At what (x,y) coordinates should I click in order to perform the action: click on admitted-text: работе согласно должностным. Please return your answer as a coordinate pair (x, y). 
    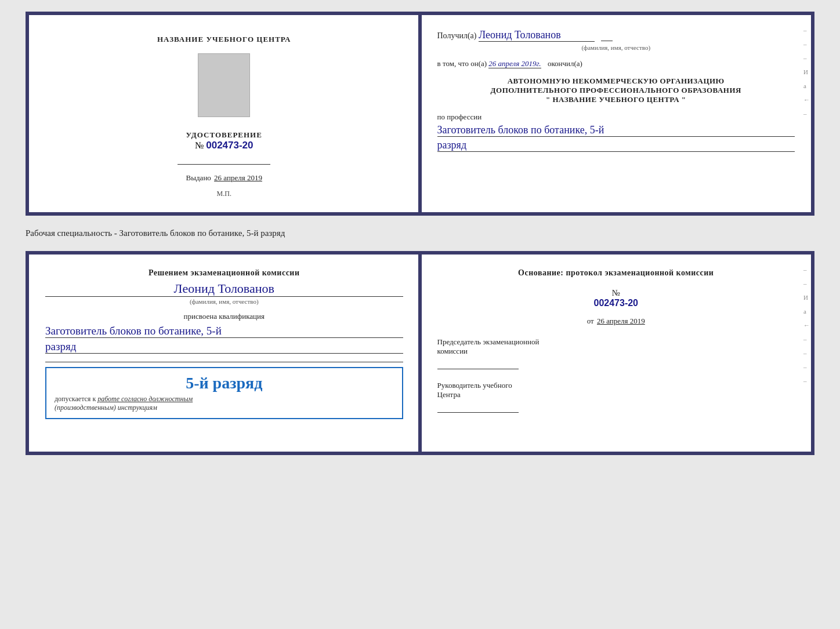
    Looking at the image, I should click on (145, 399).